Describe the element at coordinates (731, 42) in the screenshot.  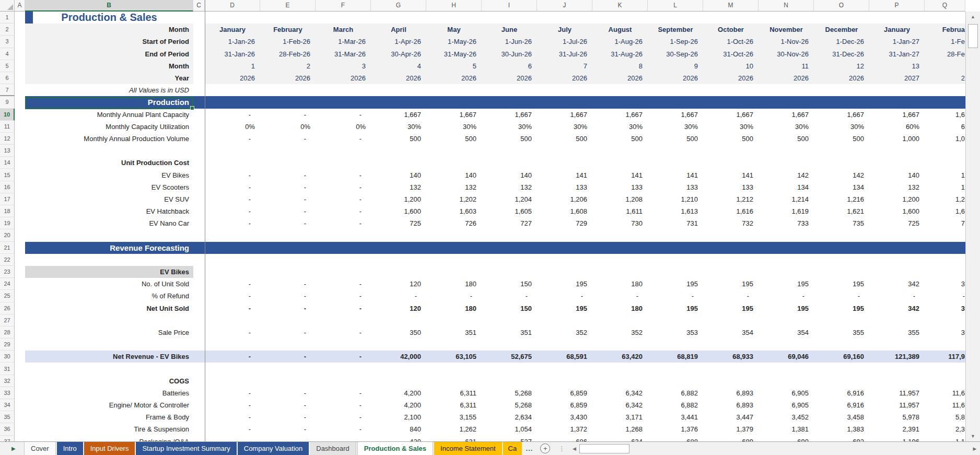
I see `cell-M3: 1-Oct-26` at that location.